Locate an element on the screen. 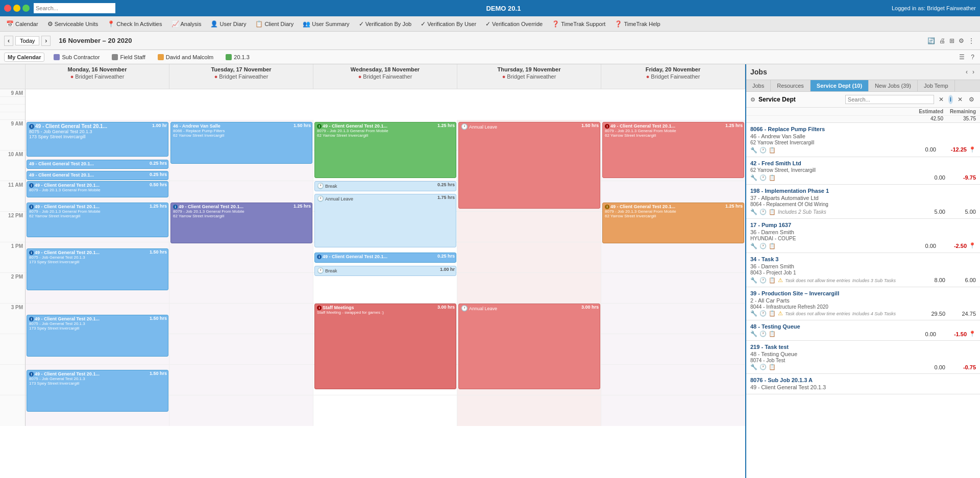 Image resolution: width=980 pixels, height=478 pixels. nav-verification-override: ✓ Verification Override is located at coordinates (514, 24).